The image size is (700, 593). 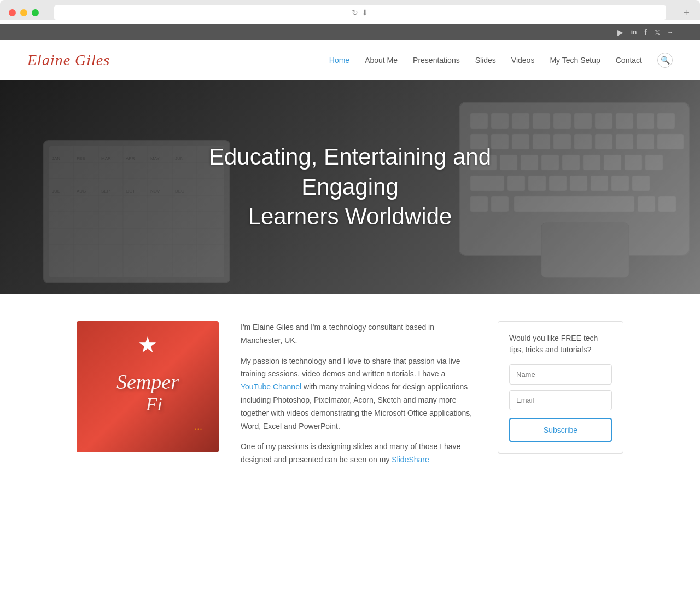 What do you see at coordinates (645, 32) in the screenshot?
I see `facebook-icon: f` at bounding box center [645, 32].